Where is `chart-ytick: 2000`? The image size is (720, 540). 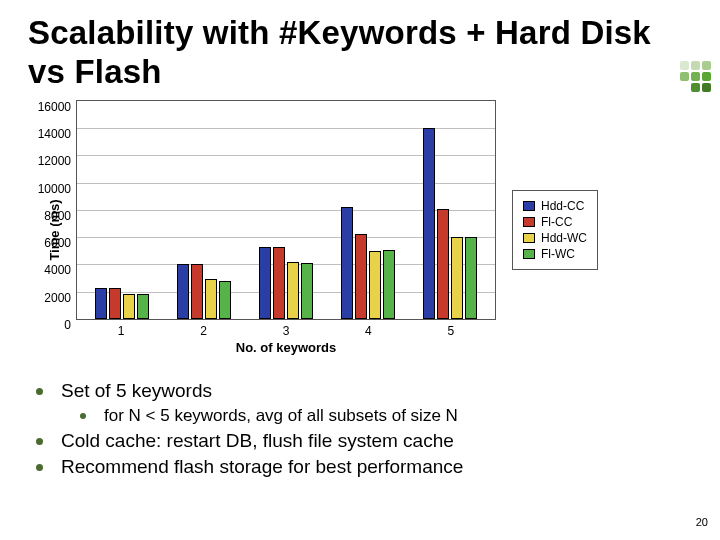
chart-ytick: 2000 is located at coordinates (58, 298).